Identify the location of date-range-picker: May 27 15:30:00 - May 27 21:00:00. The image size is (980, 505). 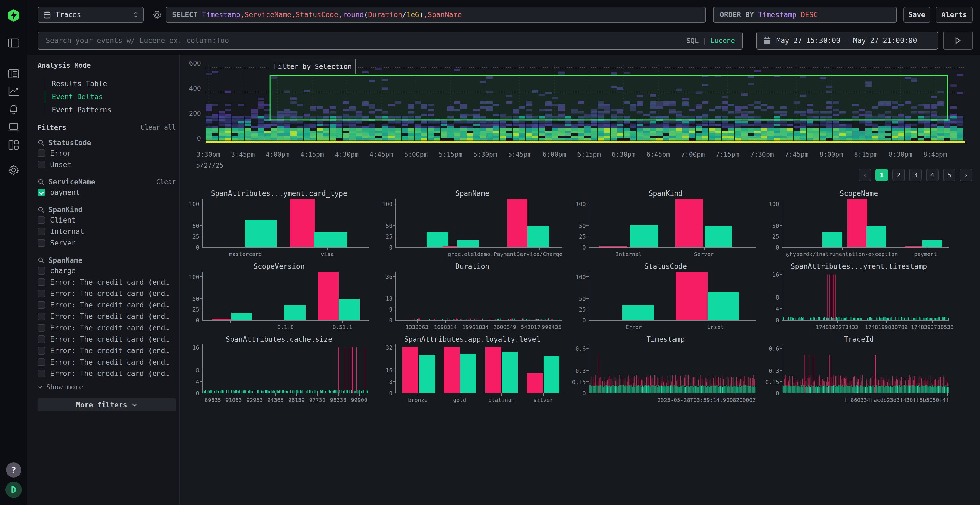
(847, 40).